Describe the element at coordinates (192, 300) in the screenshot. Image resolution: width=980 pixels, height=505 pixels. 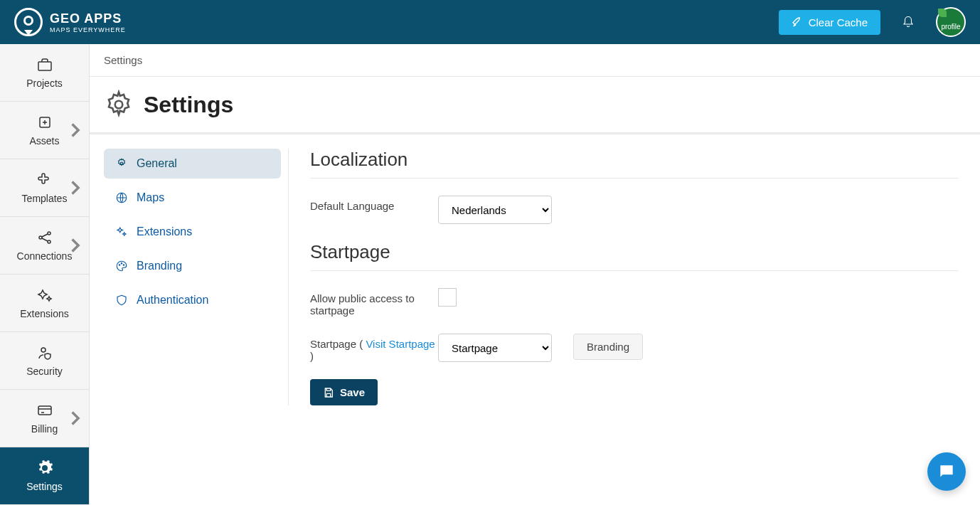
I see `subnav-authentication: Authentication` at that location.